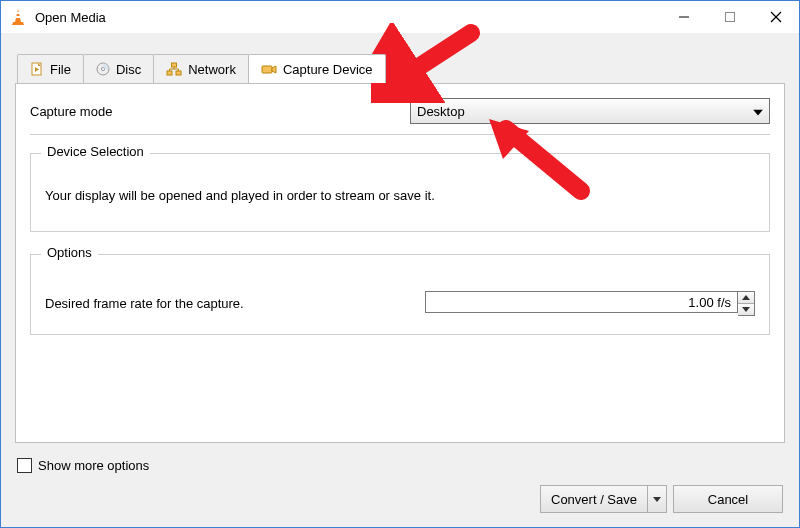 This screenshot has height=528, width=800. Describe the element at coordinates (103, 69) in the screenshot. I see `disc-icon` at that location.